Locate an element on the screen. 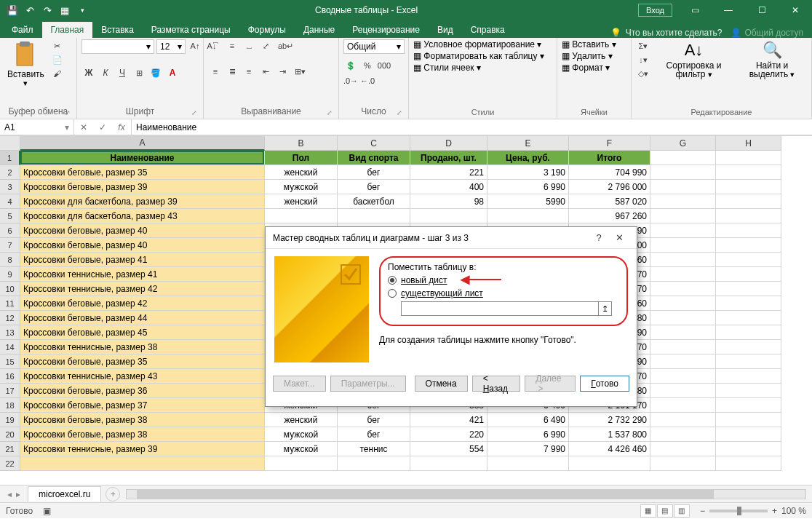  fx-icon: fx is located at coordinates (122, 127).